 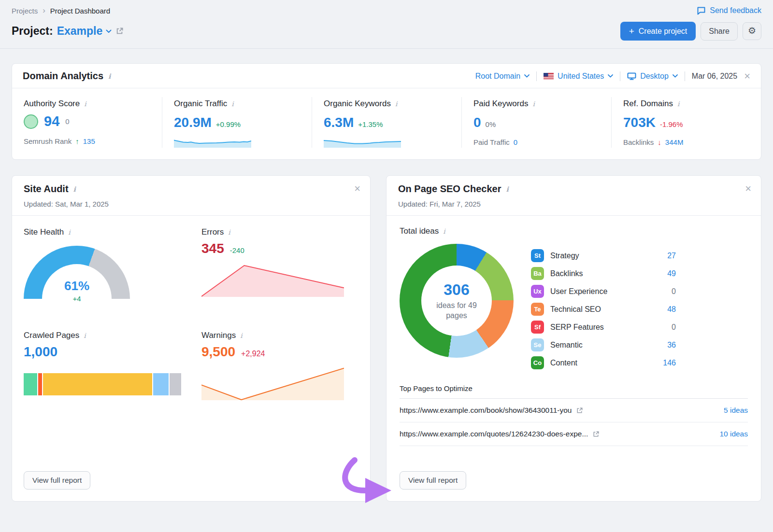 I want to click on site-audit-title: Site Audit, so click(x=46, y=189).